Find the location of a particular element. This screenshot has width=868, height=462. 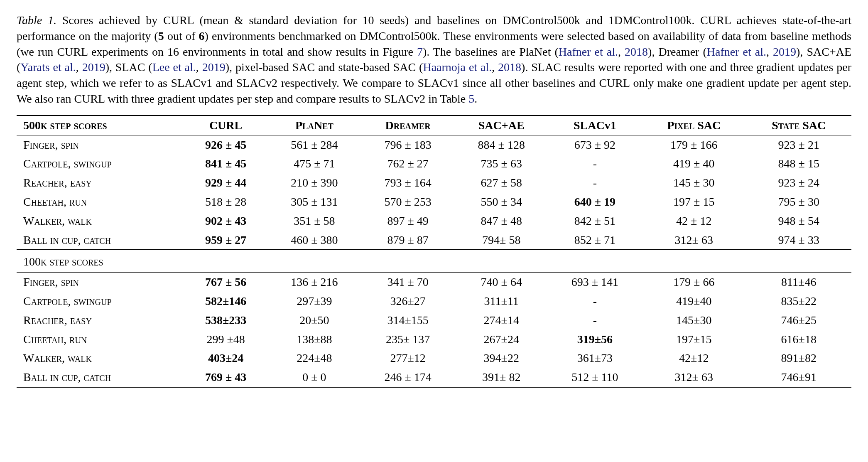

score-cell: 616±18 is located at coordinates (799, 339).